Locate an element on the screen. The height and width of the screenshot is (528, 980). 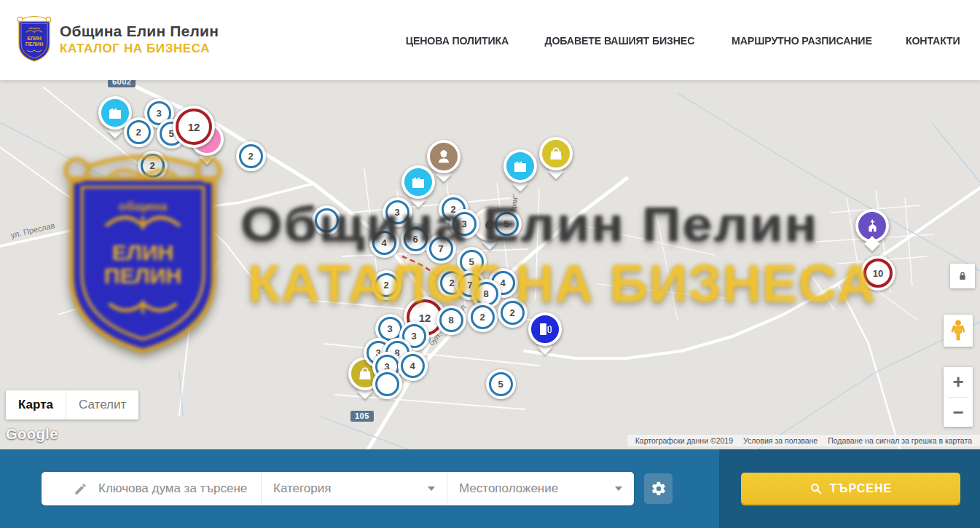
location-value: Местоположение is located at coordinates (509, 489).